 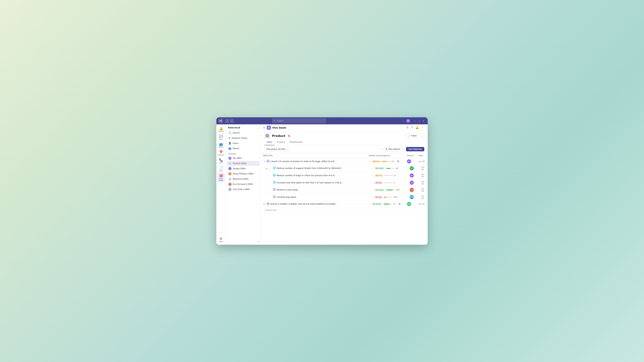 What do you see at coordinates (230, 189) in the screenshot?
I see `cecil-avatar: CF` at bounding box center [230, 189].